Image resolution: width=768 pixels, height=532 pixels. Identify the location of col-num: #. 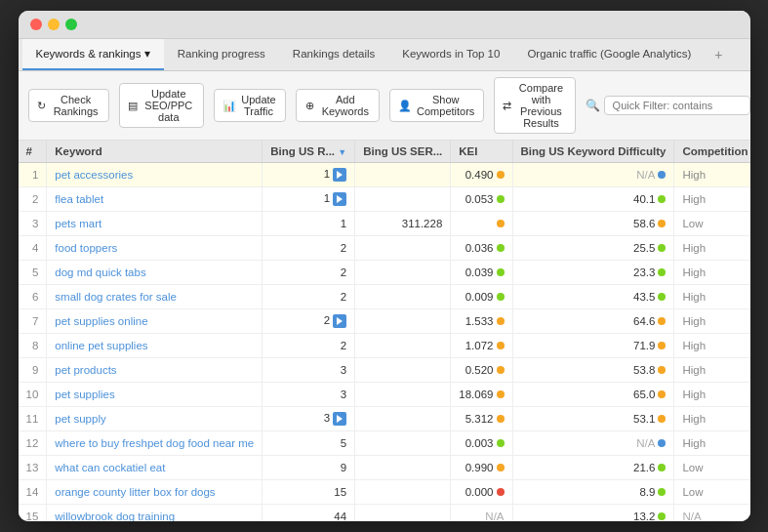
(33, 152).